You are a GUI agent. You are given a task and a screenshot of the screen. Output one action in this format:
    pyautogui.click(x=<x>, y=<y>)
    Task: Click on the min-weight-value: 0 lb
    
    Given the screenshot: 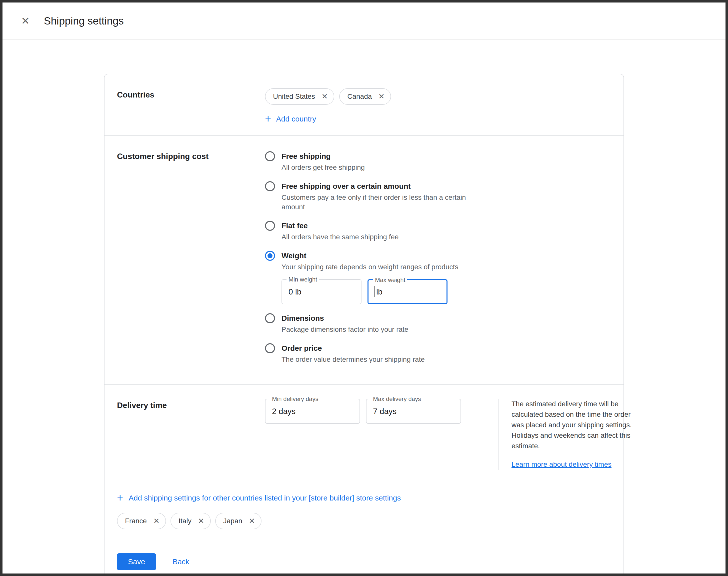 What is the action you would take?
    pyautogui.click(x=295, y=292)
    